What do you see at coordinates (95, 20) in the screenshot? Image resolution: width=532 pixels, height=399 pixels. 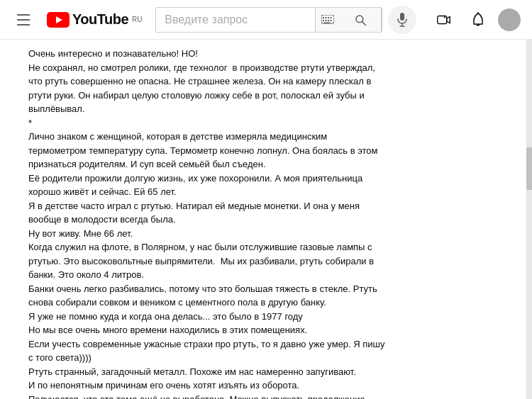 I see `youtube-logo: YouTubeRU` at bounding box center [95, 20].